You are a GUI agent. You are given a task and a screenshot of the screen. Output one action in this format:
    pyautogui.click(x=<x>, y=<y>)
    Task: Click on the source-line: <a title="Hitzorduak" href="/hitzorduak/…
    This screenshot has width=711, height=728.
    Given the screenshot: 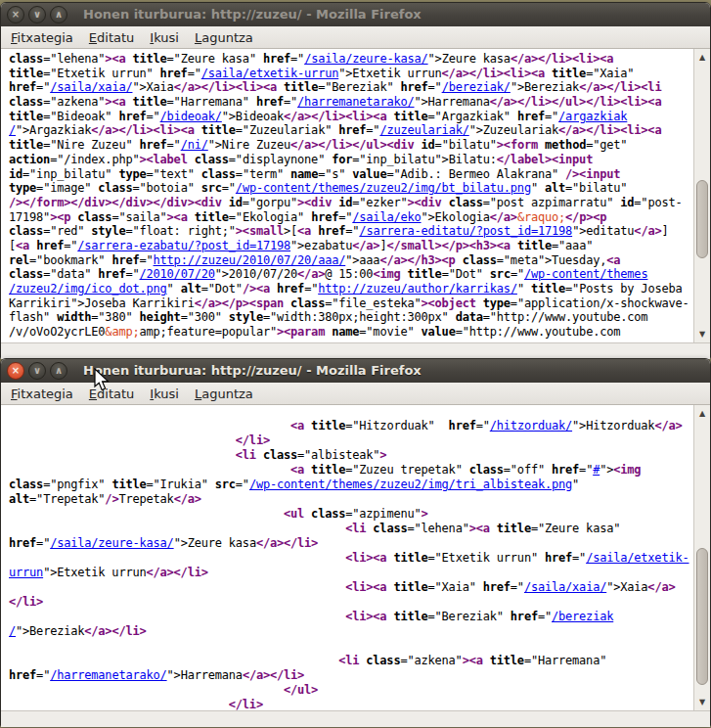 What is the action you would take?
    pyautogui.click(x=351, y=427)
    